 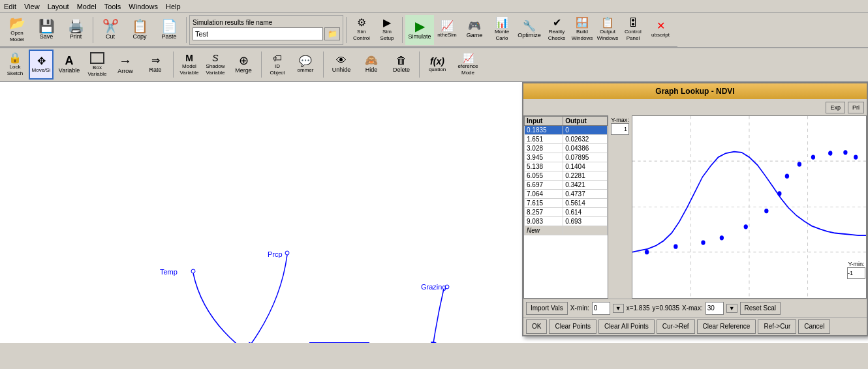 I want to click on box-variable-button: Box Variable, so click(x=97, y=65).